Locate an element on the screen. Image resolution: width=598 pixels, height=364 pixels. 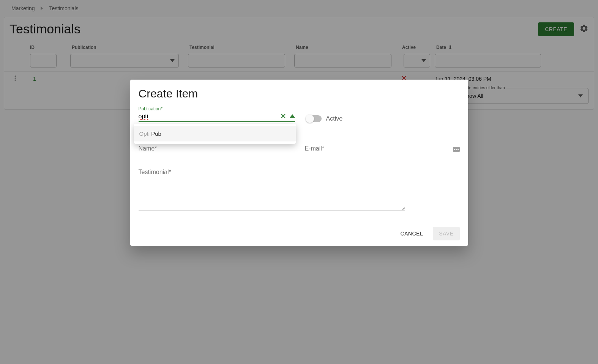
active-toggle is located at coordinates (314, 119).